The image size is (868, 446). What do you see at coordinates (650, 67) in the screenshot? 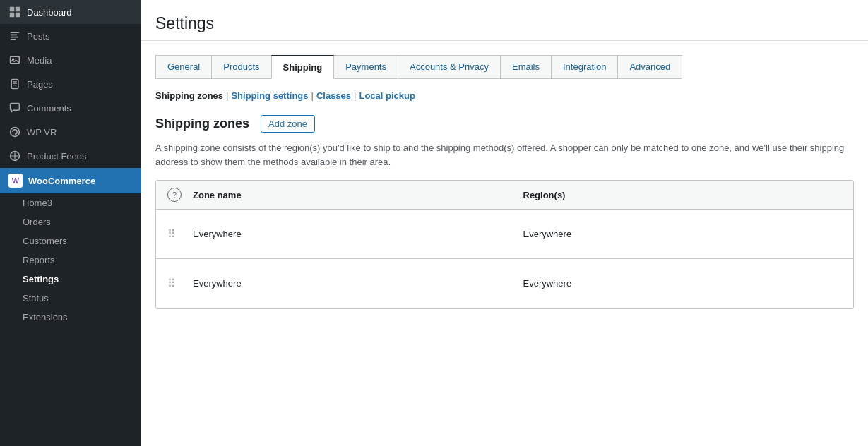
I see `tab-advanced: Advanced` at bounding box center [650, 67].